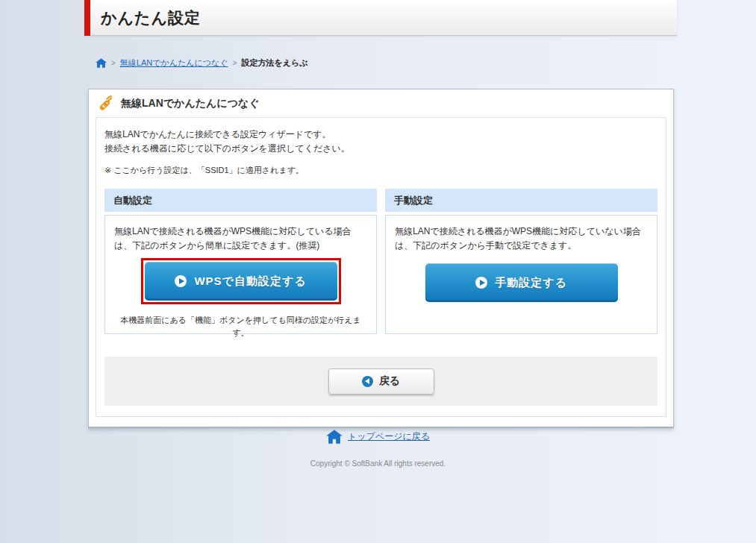 Image resolution: width=756 pixels, height=543 pixels. What do you see at coordinates (531, 283) in the screenshot?
I see `manual-setup-button-label: 手動設定する` at bounding box center [531, 283].